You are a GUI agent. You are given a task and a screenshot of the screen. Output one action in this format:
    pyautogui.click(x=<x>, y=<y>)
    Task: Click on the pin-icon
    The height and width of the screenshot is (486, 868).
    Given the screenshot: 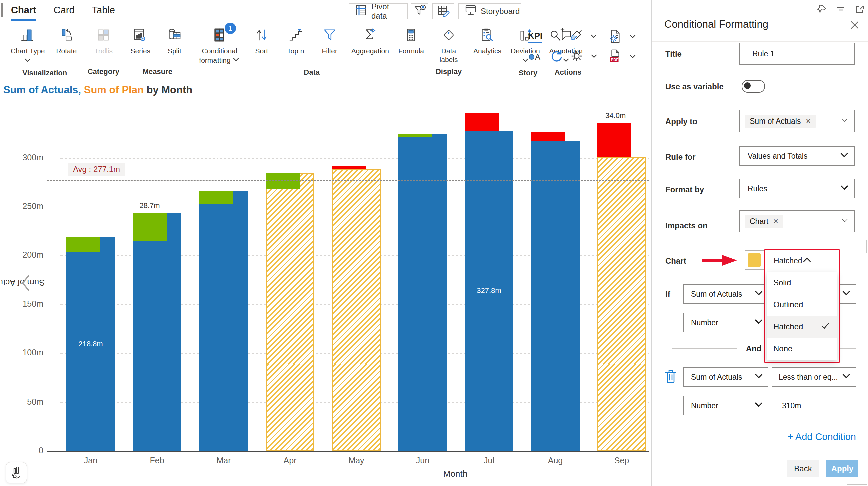 What is the action you would take?
    pyautogui.click(x=822, y=10)
    